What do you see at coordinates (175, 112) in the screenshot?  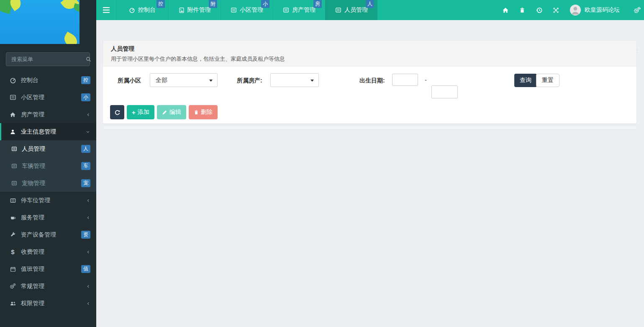 I see `edit-button-label: 编辑` at bounding box center [175, 112].